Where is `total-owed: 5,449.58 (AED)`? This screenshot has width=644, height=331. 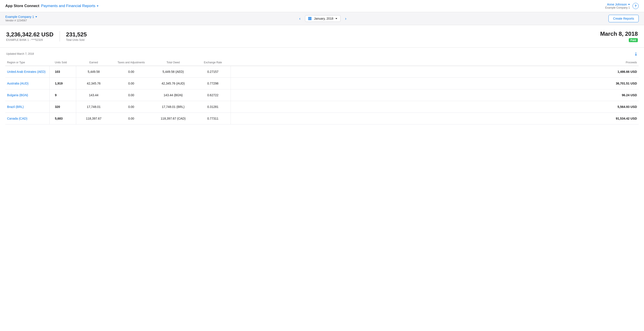
total-owed: 5,449.58 (AED) is located at coordinates (173, 72).